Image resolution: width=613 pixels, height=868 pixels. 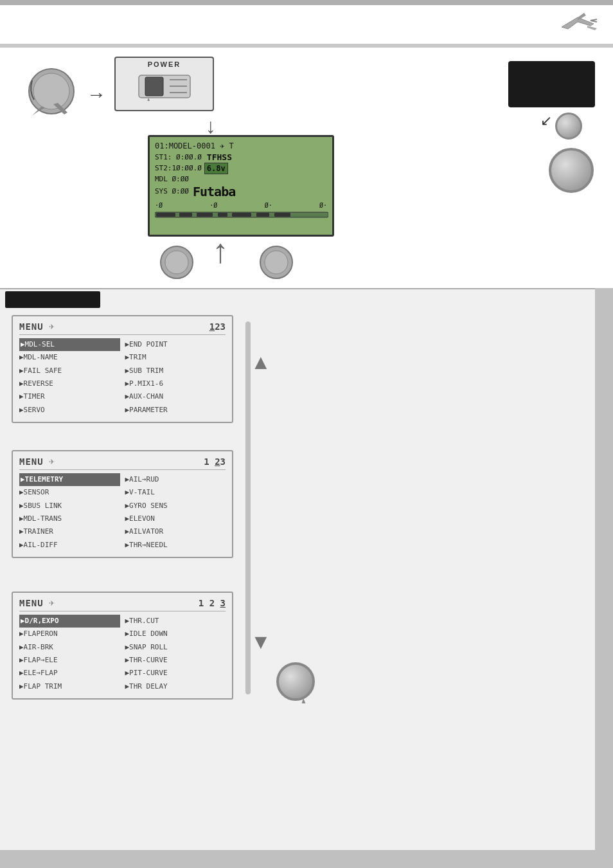 I want to click on menu2-item-ail-rud: ▶AIL→RUD, so click(x=176, y=480).